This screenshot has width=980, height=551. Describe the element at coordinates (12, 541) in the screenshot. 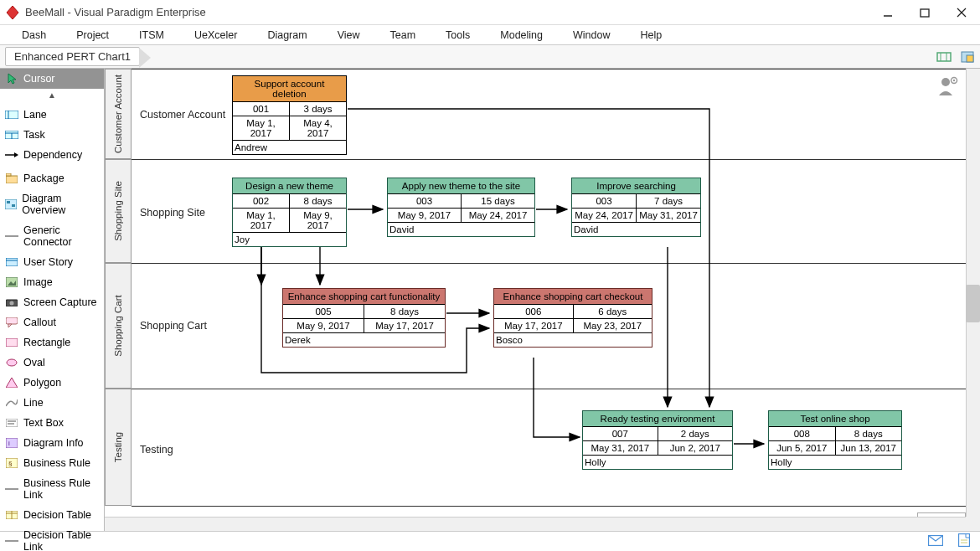

I see `tablelink-icon` at that location.